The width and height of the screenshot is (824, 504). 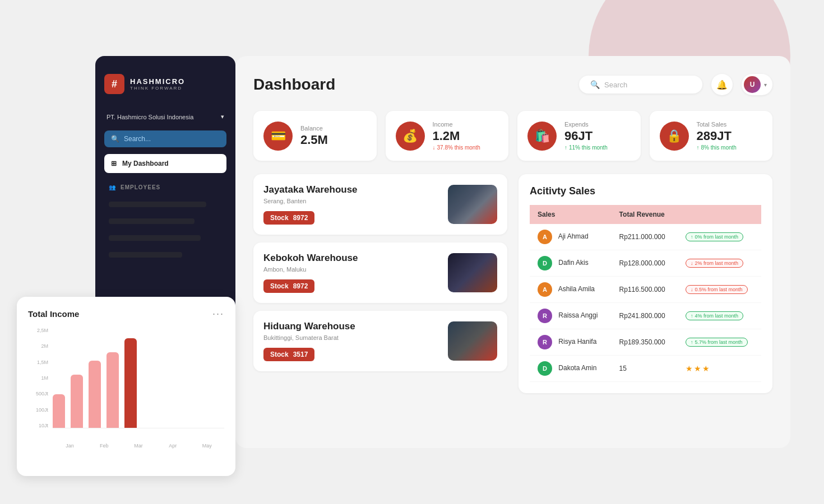 What do you see at coordinates (646, 368) in the screenshot?
I see `table-row: D Dakota Amin 15 ★★★` at bounding box center [646, 368].